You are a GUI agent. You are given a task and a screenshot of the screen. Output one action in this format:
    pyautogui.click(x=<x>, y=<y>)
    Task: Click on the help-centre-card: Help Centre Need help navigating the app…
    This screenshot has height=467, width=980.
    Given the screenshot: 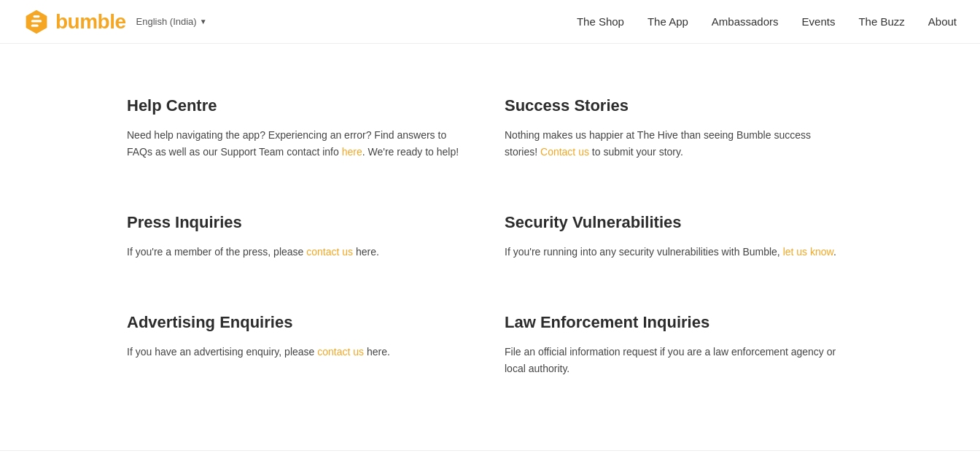 What is the action you would take?
    pyautogui.click(x=301, y=131)
    